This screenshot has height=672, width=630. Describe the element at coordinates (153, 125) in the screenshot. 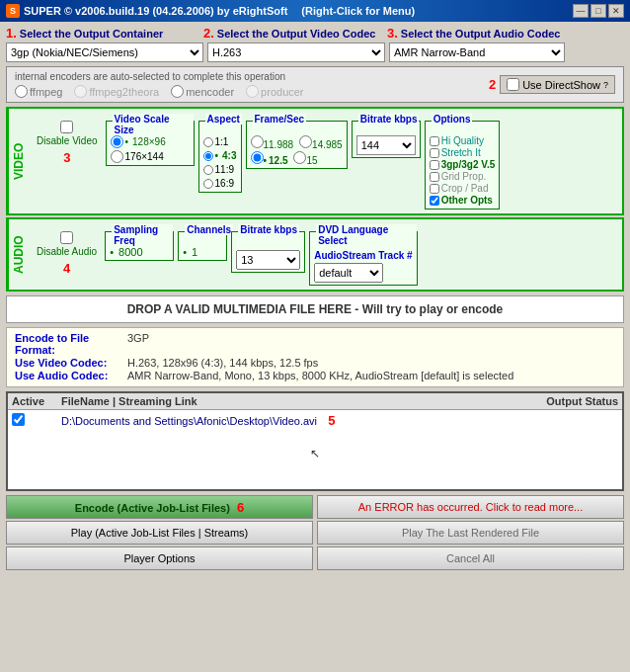

I see `scale-size-title: Video Scale Size` at that location.